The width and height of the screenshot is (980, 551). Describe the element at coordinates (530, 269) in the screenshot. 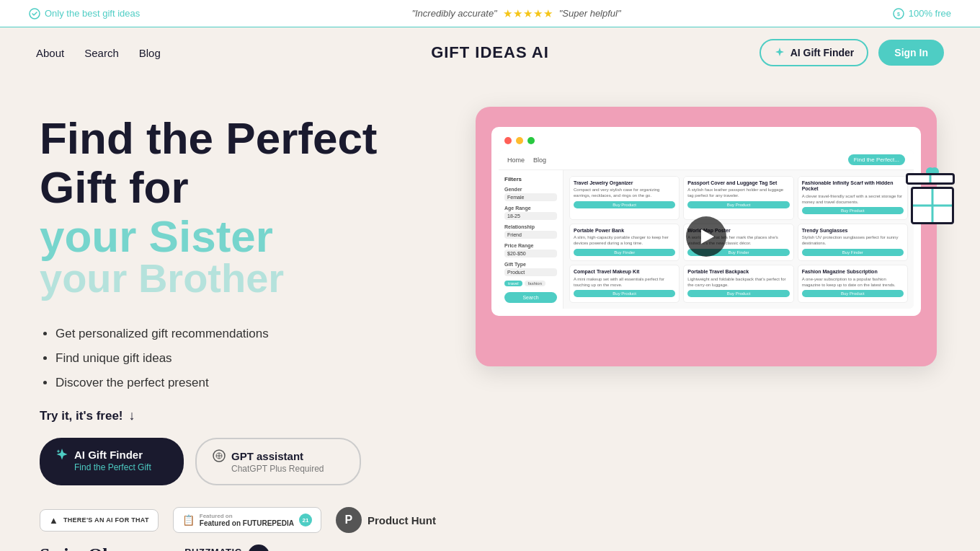

I see `filter-gifttype: Gift Type Product` at that location.